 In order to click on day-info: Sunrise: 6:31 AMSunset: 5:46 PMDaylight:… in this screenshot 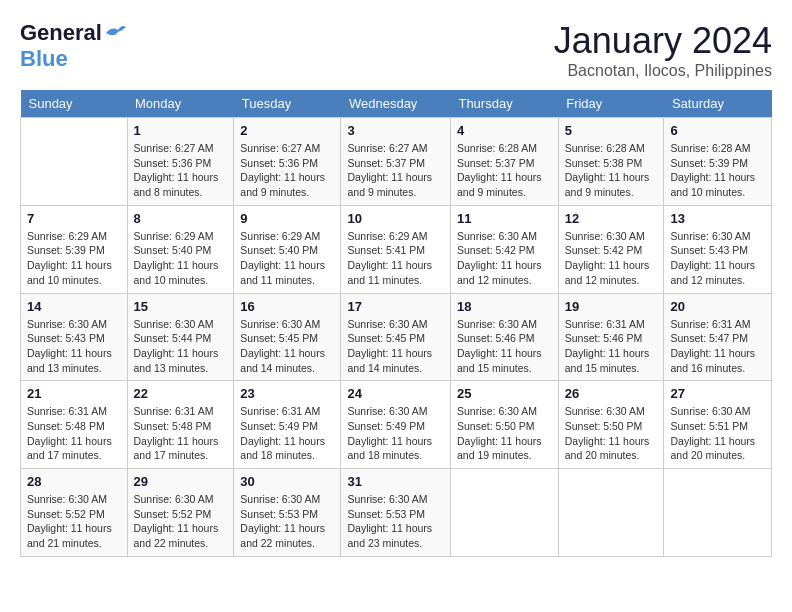, I will do `click(612, 346)`.